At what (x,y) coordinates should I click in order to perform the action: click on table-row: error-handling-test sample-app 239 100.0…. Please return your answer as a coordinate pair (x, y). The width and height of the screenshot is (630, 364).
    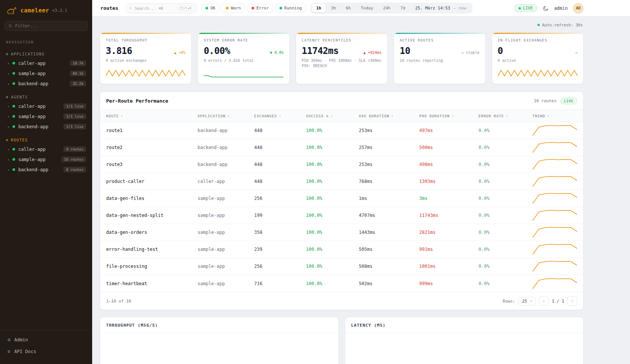
    Looking at the image, I should click on (341, 250).